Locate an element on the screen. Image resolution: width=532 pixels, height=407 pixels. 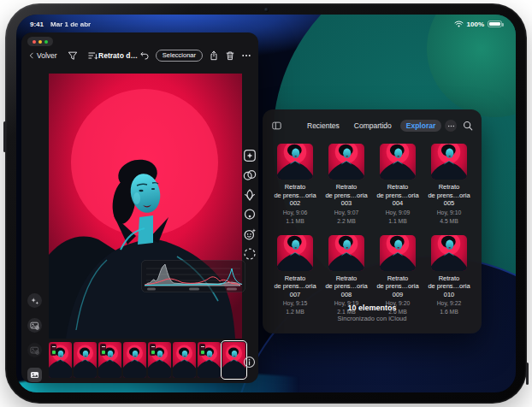
volume-button is located at coordinates (5, 137).